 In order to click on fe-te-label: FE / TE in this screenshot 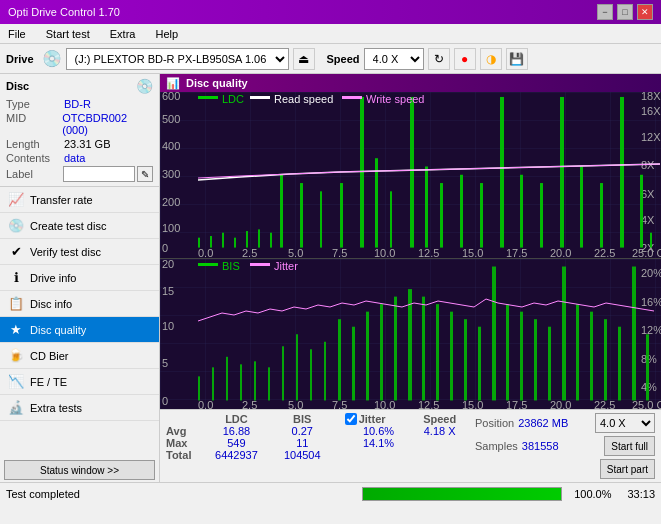, I will do `click(48, 382)`.